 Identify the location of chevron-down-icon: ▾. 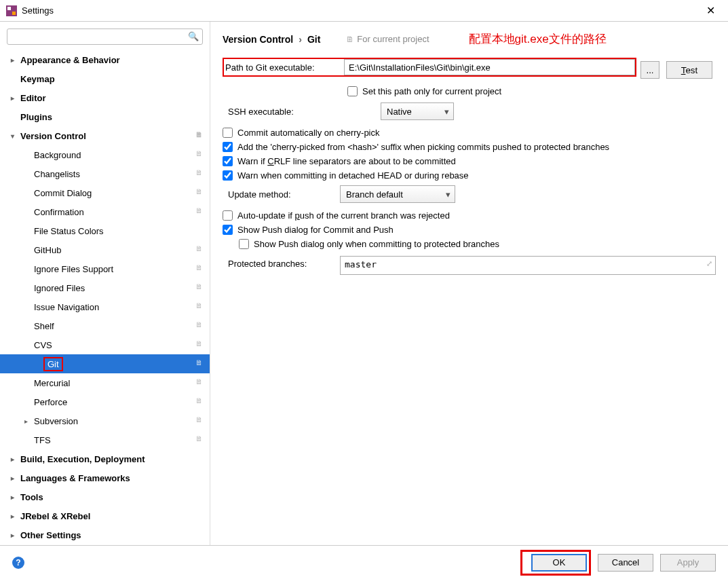
(16, 136).